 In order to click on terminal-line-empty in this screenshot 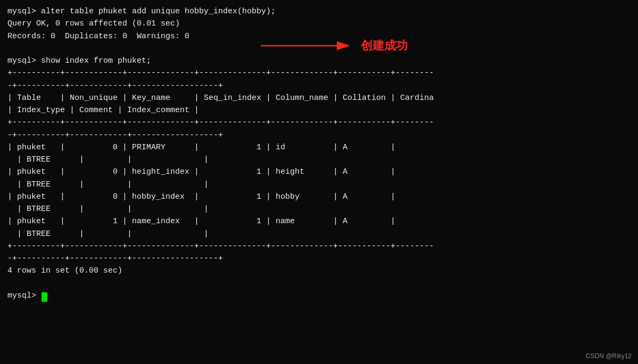, I will do `click(319, 284)`.